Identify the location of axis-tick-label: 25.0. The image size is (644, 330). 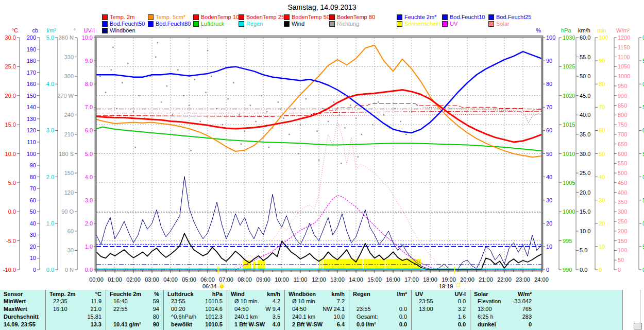
(10, 66).